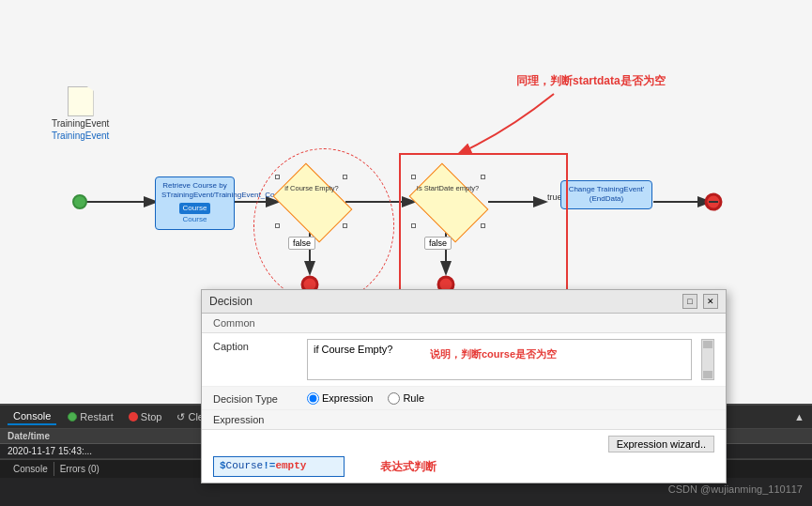  I want to click on radio-rule: Rule, so click(406, 398).